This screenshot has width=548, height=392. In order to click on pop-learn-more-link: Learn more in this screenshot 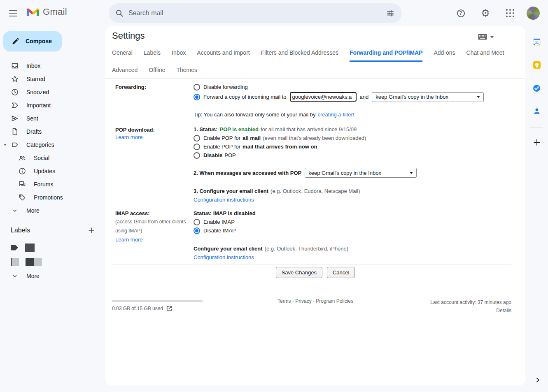, I will do `click(129, 137)`.